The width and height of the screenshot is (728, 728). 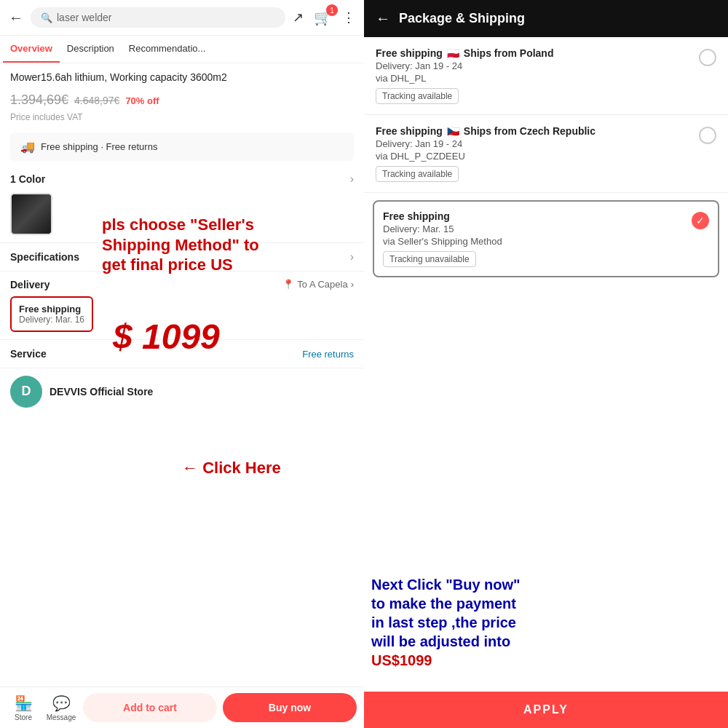 What do you see at coordinates (534, 229) in the screenshot?
I see `option-seller-delivery: Delivery: Mar. 15` at bounding box center [534, 229].